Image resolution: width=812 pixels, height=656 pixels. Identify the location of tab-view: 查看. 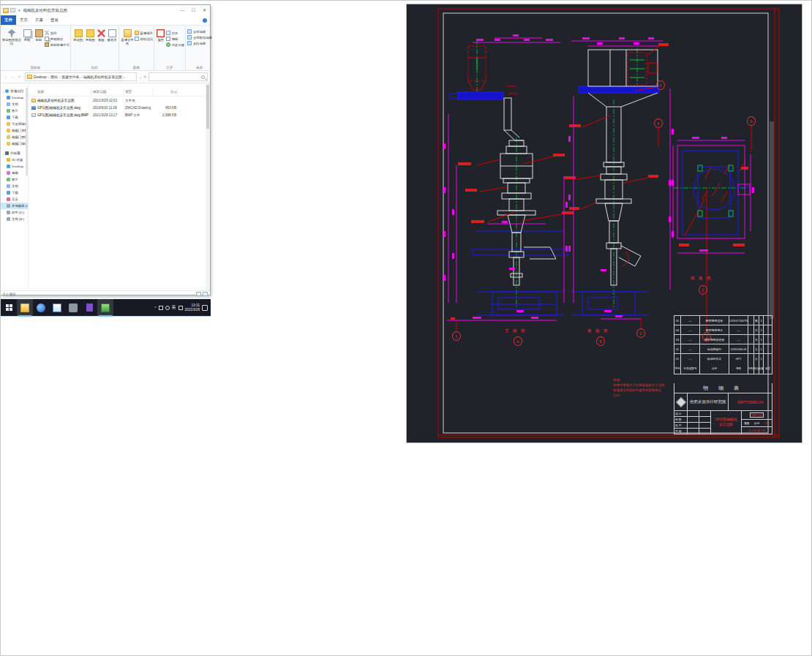
(54, 20).